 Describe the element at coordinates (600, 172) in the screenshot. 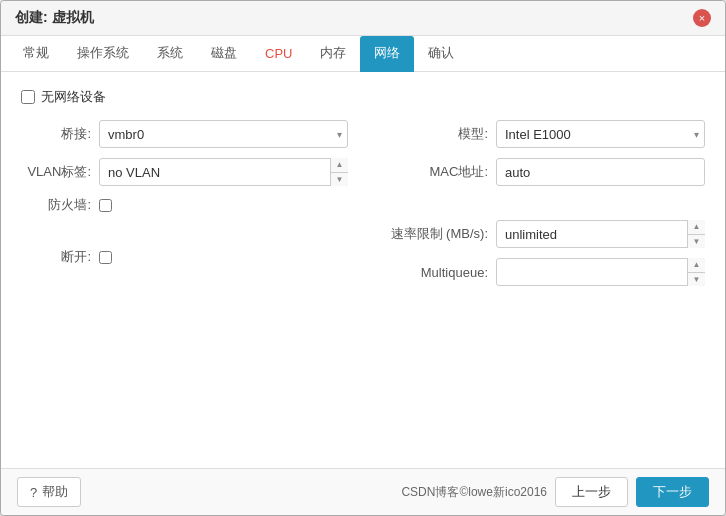

I see `mac-input` at that location.